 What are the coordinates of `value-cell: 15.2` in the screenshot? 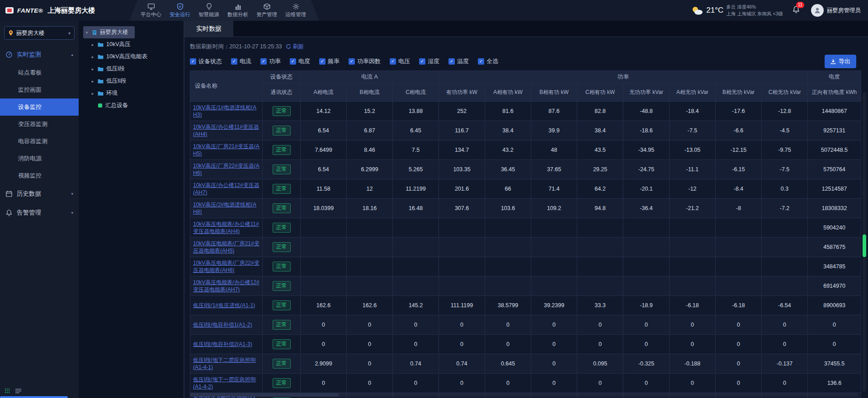 It's located at (370, 111).